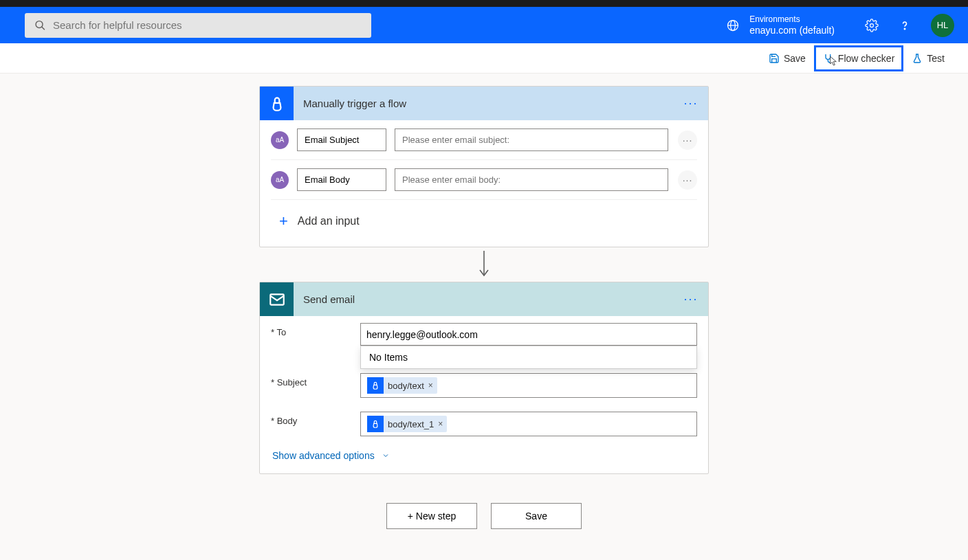 Image resolution: width=968 pixels, height=560 pixels. Describe the element at coordinates (484, 58) in the screenshot. I see `command-bar: Save Flow checker Test` at that location.